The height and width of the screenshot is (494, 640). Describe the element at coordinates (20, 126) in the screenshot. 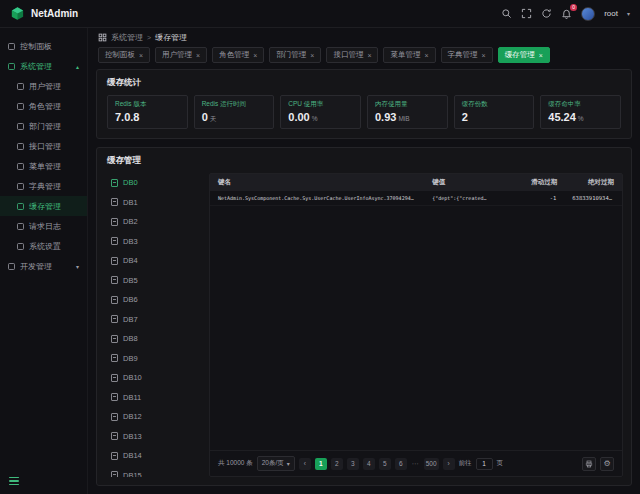

I see `department-icon` at that location.